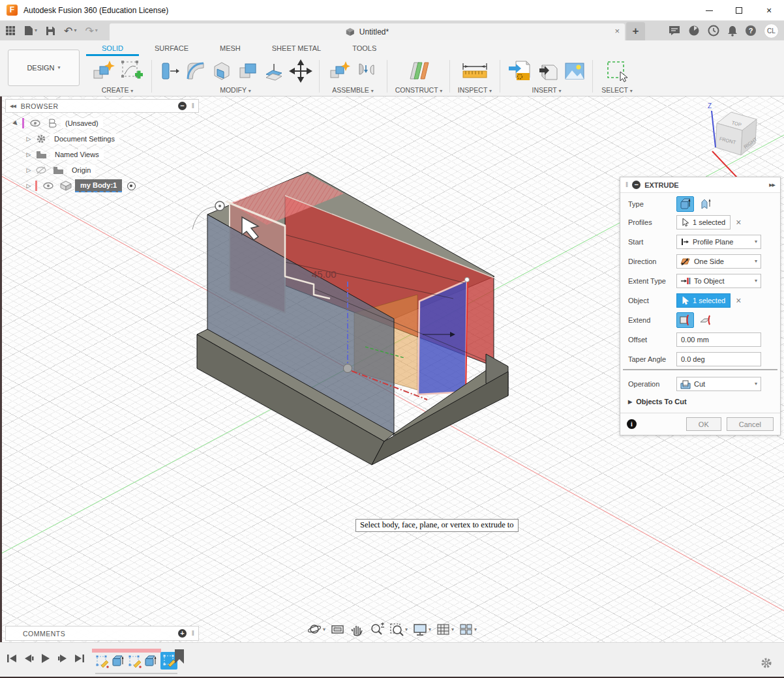 The width and height of the screenshot is (784, 678). What do you see at coordinates (706, 204) in the screenshot?
I see `type-thin-button` at bounding box center [706, 204].